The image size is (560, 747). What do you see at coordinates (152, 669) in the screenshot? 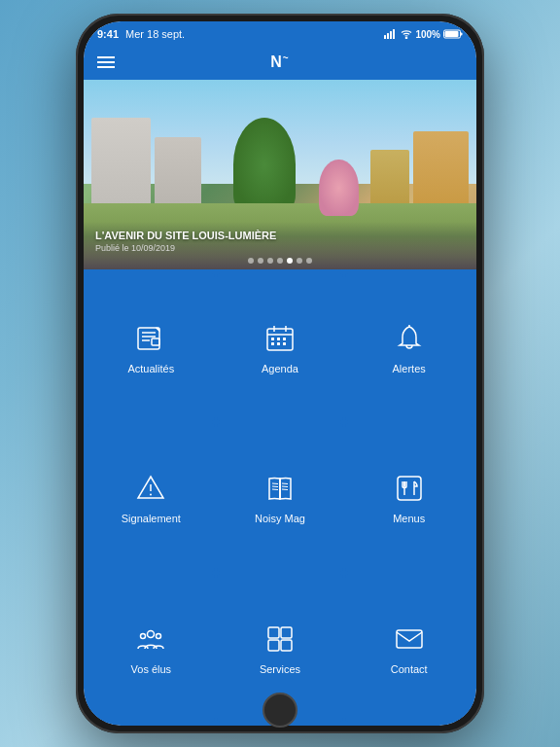
I see `vos-elus-label: Vos élus` at bounding box center [152, 669].